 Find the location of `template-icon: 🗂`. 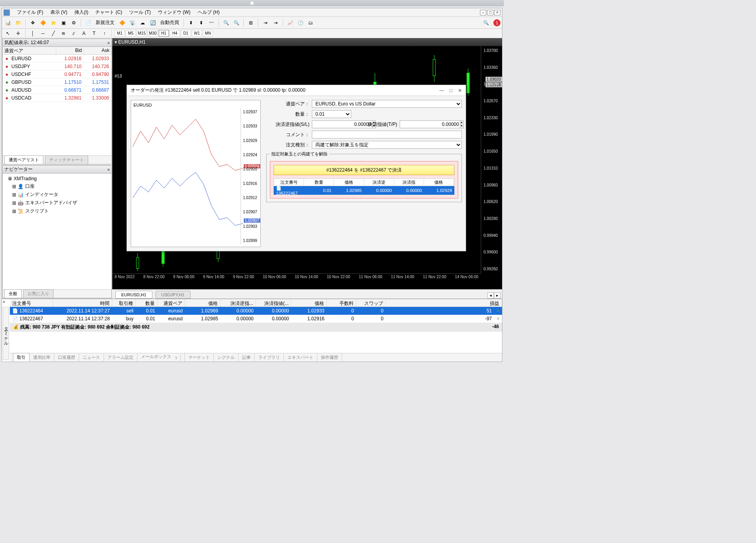

template-icon: 🗂 is located at coordinates (311, 23).